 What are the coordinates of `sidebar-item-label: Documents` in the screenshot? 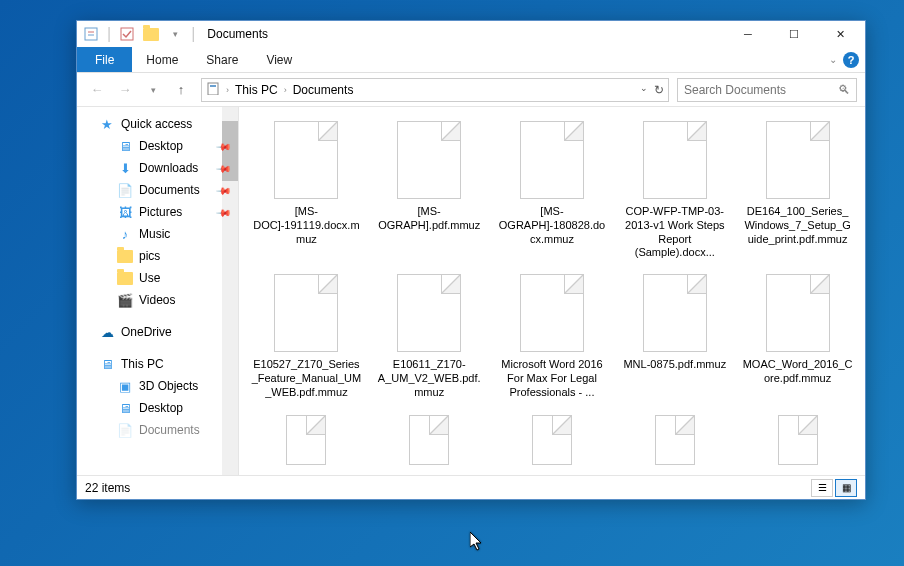 It's located at (170, 430).